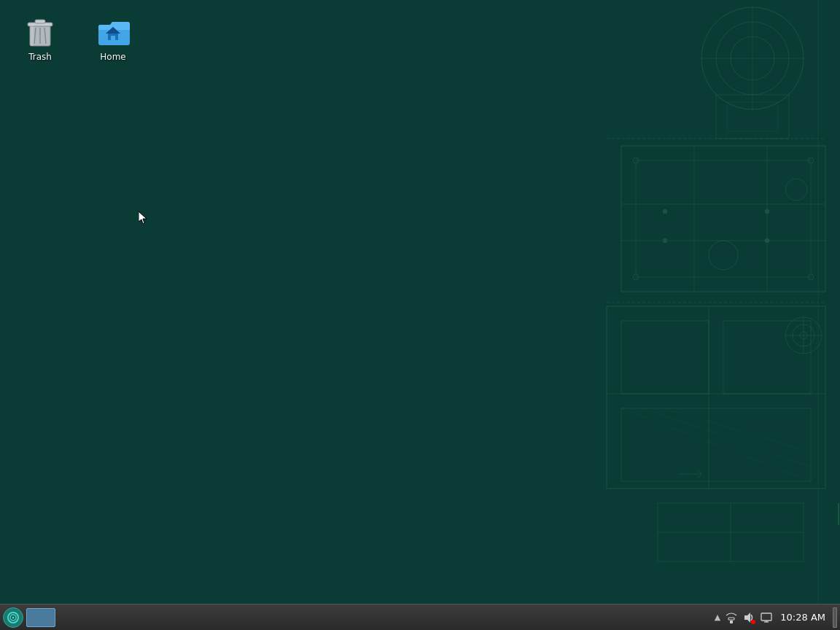  I want to click on apps-button, so click(13, 618).